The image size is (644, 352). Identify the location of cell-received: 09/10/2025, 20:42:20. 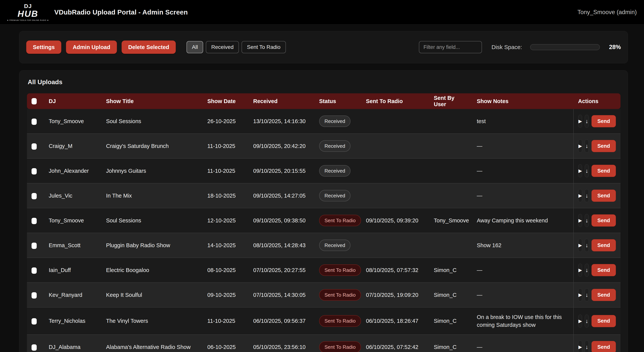
(282, 146).